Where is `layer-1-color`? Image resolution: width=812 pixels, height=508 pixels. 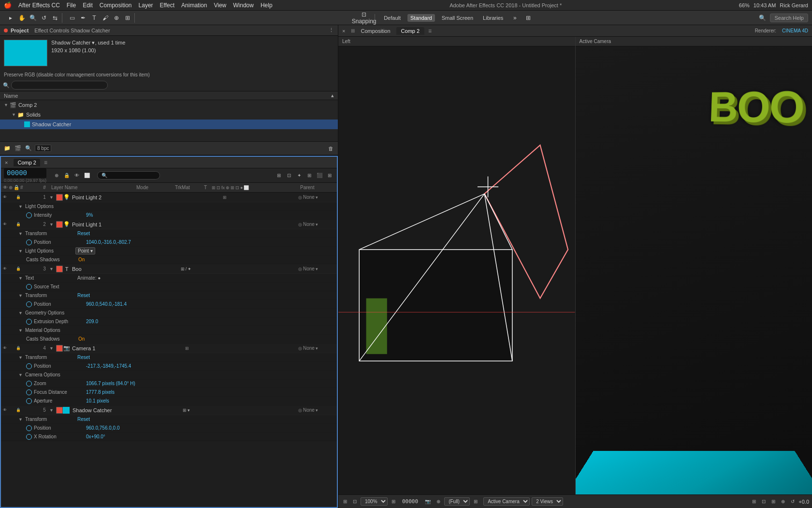 layer-1-color is located at coordinates (59, 197).